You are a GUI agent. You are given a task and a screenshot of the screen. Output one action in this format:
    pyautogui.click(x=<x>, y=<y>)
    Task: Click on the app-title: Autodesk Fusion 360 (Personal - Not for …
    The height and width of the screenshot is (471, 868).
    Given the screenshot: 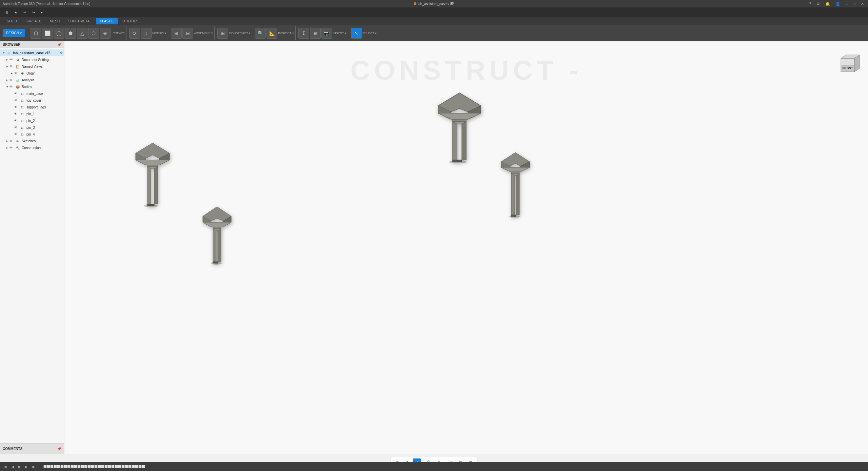 What is the action you would take?
    pyautogui.click(x=46, y=4)
    